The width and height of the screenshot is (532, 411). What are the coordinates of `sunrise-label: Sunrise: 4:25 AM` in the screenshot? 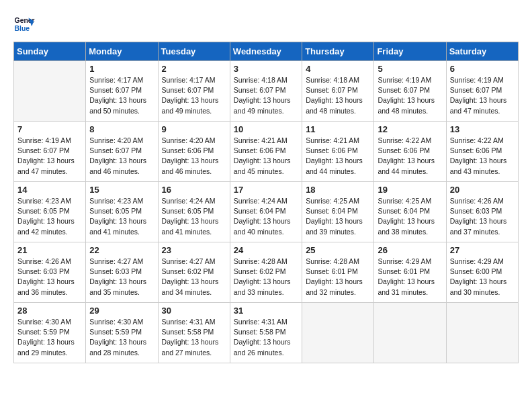 It's located at (404, 201).